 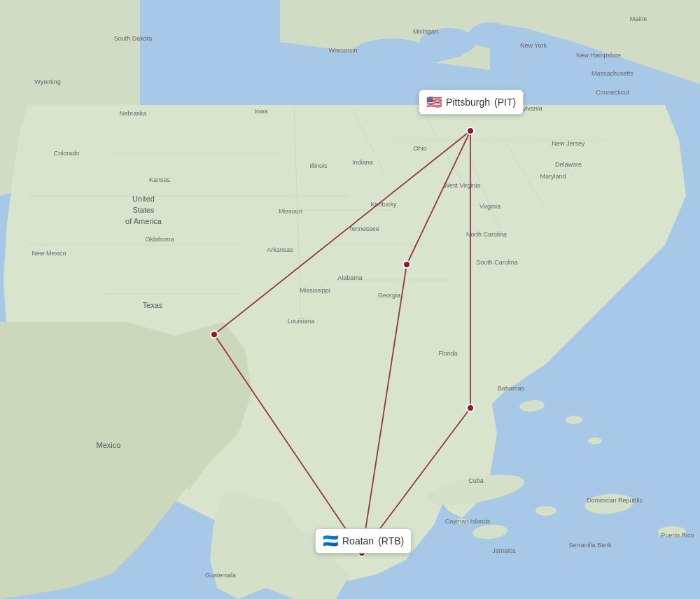 What do you see at coordinates (612, 92) in the screenshot?
I see `svg-text: Connecticut` at bounding box center [612, 92].